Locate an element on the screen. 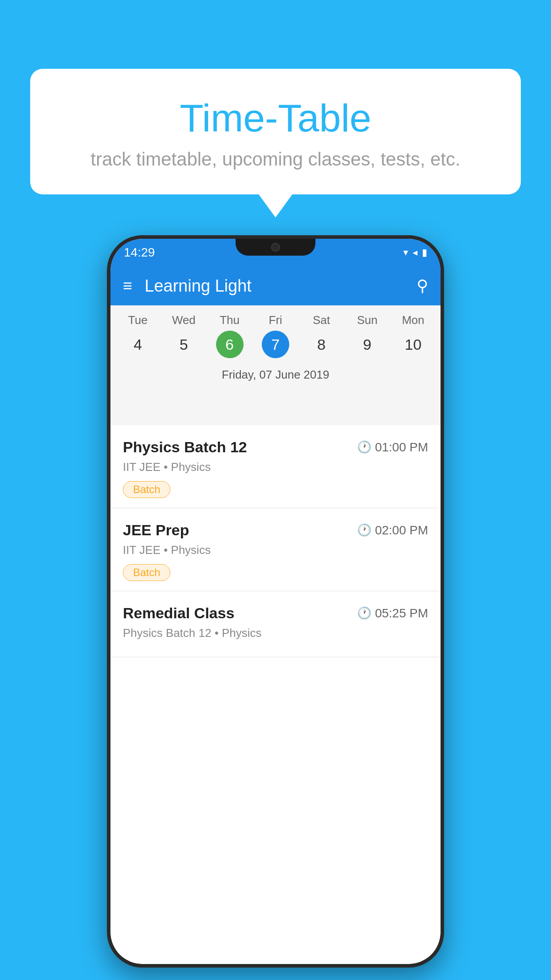 The width and height of the screenshot is (551, 980). day-col: Thu6 is located at coordinates (230, 336).